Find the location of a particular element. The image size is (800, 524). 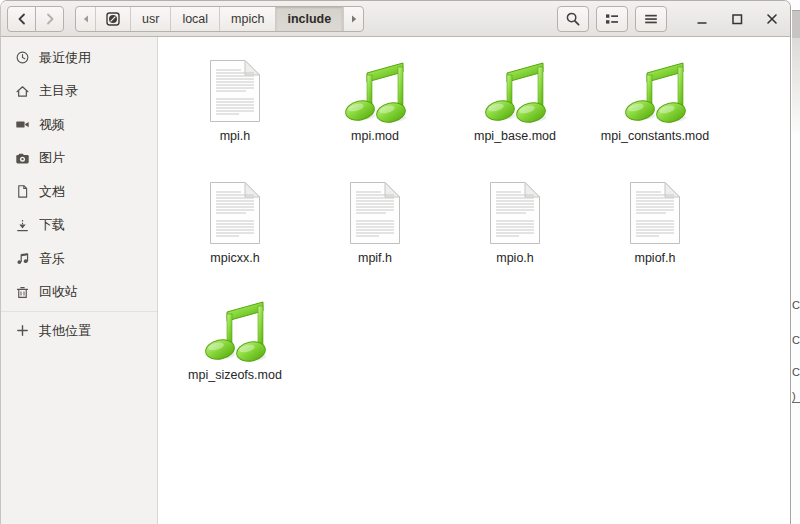

file-item: mpif.h is located at coordinates (375, 220).